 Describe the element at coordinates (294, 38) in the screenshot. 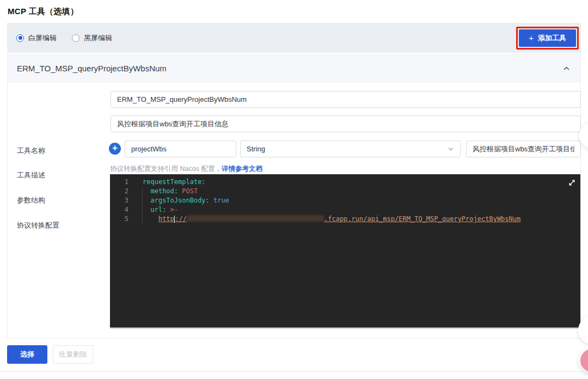

I see `edit-mode-toolbar: 白屏编辑 黑屏编辑 + 添加工具` at that location.